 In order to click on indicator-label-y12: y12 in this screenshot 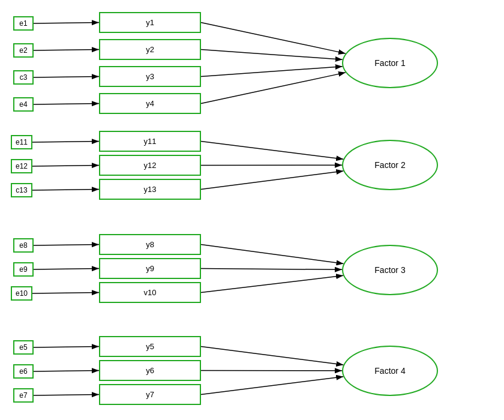, I will do `click(150, 166)`.